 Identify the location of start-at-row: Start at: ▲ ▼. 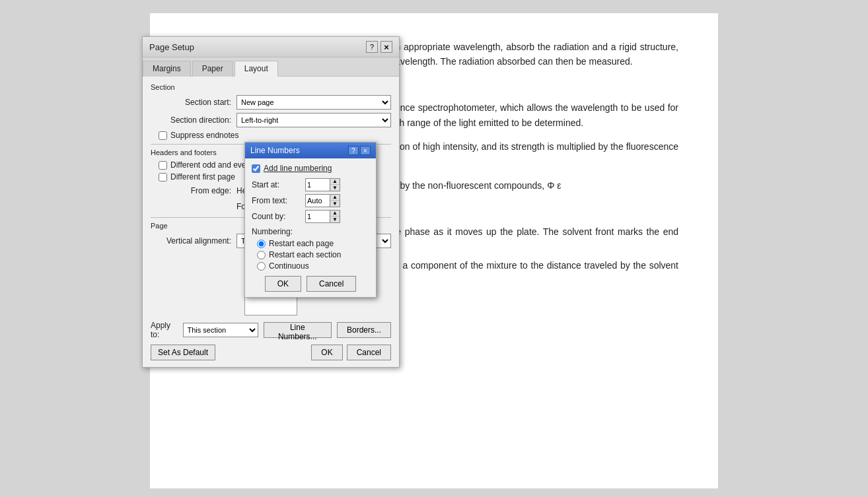
(310, 185).